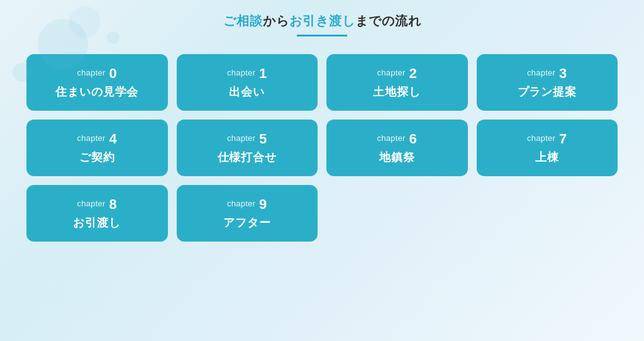 The image size is (644, 341). What do you see at coordinates (322, 21) in the screenshot?
I see `title-part3: お引き渡し` at bounding box center [322, 21].